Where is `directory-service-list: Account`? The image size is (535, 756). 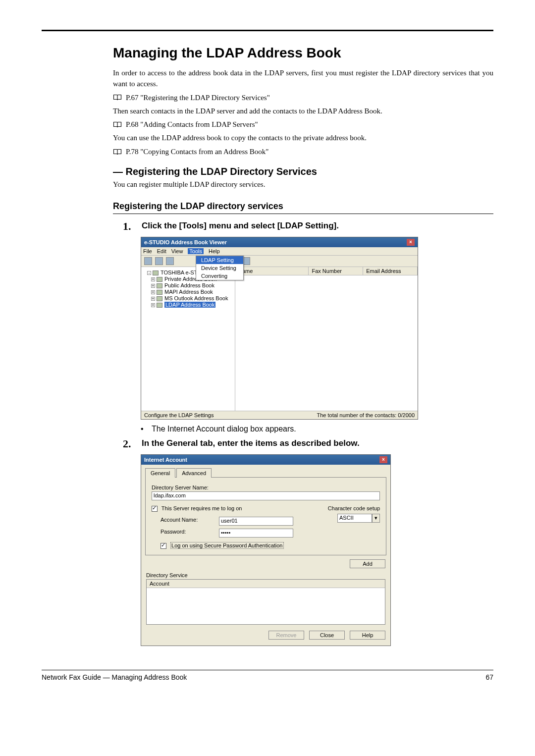
directory-service-list: Account is located at coordinates (266, 602).